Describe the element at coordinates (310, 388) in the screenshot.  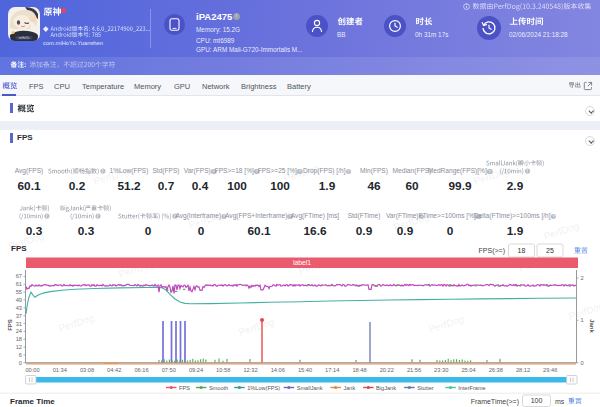
I see `svg-text: SmallJank` at that location.